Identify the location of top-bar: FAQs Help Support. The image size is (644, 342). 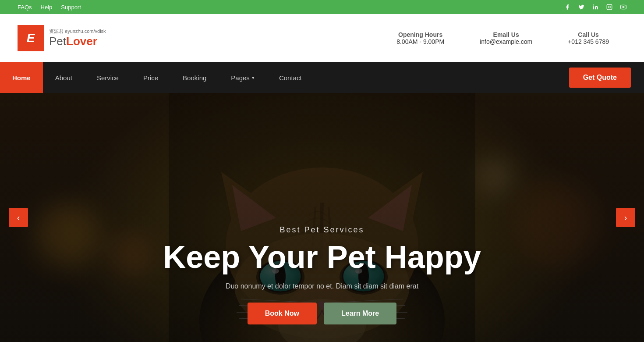
(322, 7).